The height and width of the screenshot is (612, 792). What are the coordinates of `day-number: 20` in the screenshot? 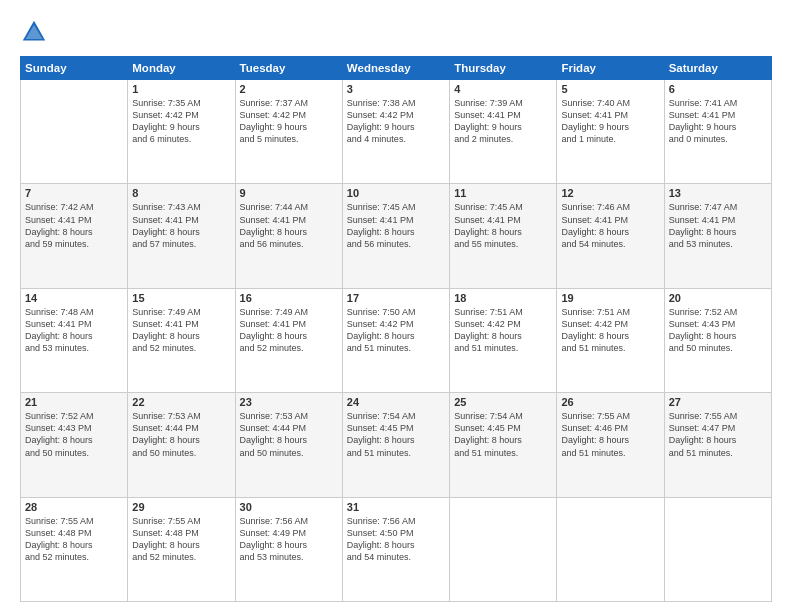 It's located at (718, 298).